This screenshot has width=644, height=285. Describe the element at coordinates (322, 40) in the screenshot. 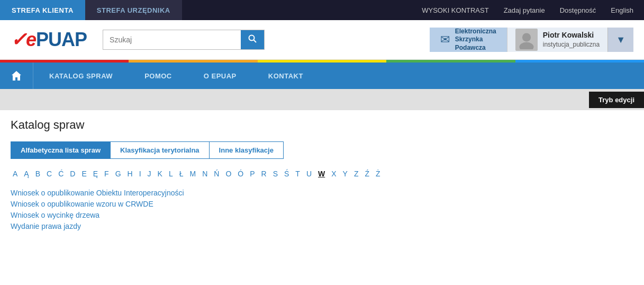

I see `header: ✓ePUAP ✉ Elektroniczna Skrzynka Podawcza` at that location.